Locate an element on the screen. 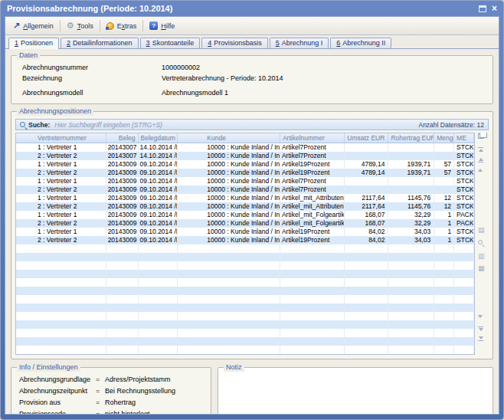 This screenshot has height=420, width=504. tab-provisionsbasis: 4Provisionsbasis is located at coordinates (234, 43).